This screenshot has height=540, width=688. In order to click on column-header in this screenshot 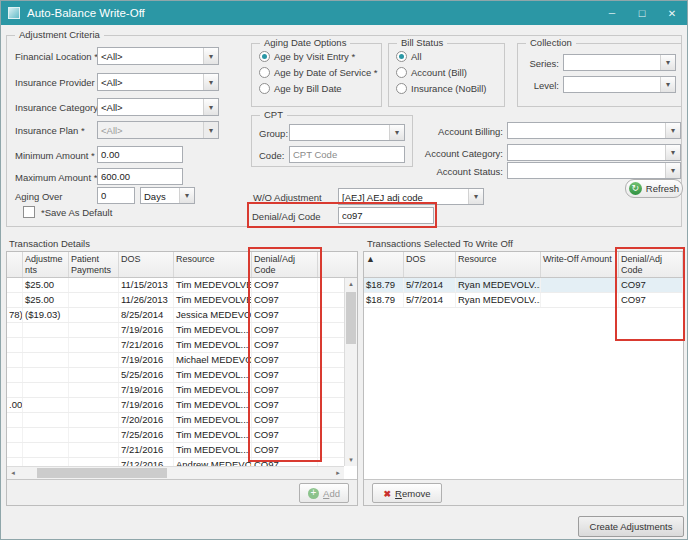, I will do `click(15, 264)`.